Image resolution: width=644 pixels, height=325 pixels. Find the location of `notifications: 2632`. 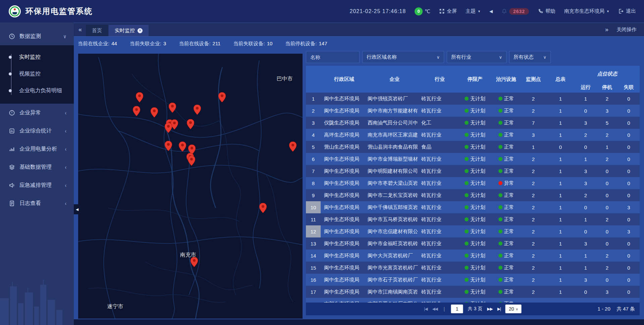

notifications: 2632 is located at coordinates (515, 11).